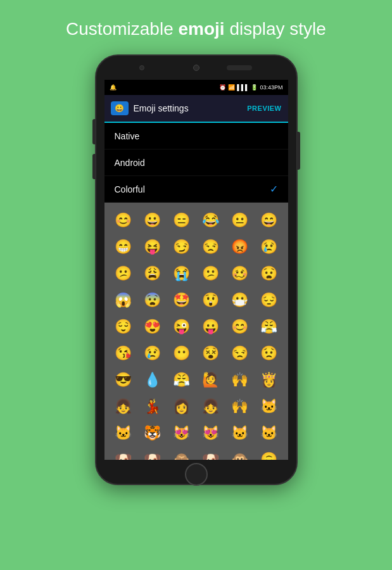  I want to click on battery-icon: 🔋, so click(255, 87).